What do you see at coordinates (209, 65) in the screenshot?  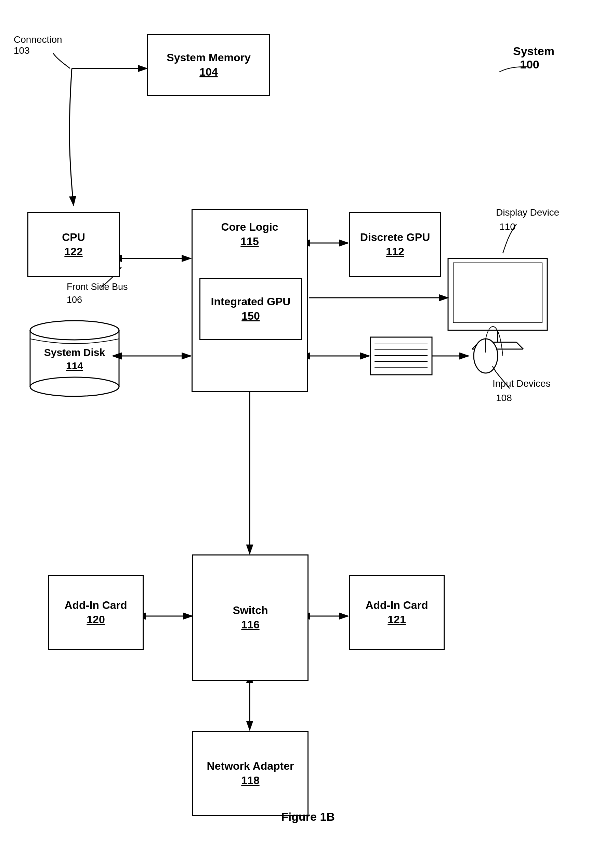 I see `system-memory-box: System Memory 104` at bounding box center [209, 65].